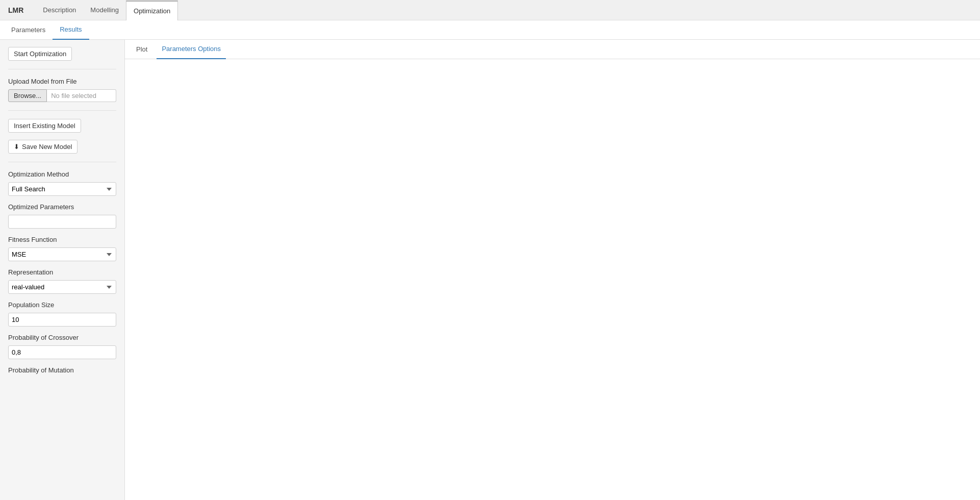  Describe the element at coordinates (70, 30) in the screenshot. I see `tab-results: Results` at that location.